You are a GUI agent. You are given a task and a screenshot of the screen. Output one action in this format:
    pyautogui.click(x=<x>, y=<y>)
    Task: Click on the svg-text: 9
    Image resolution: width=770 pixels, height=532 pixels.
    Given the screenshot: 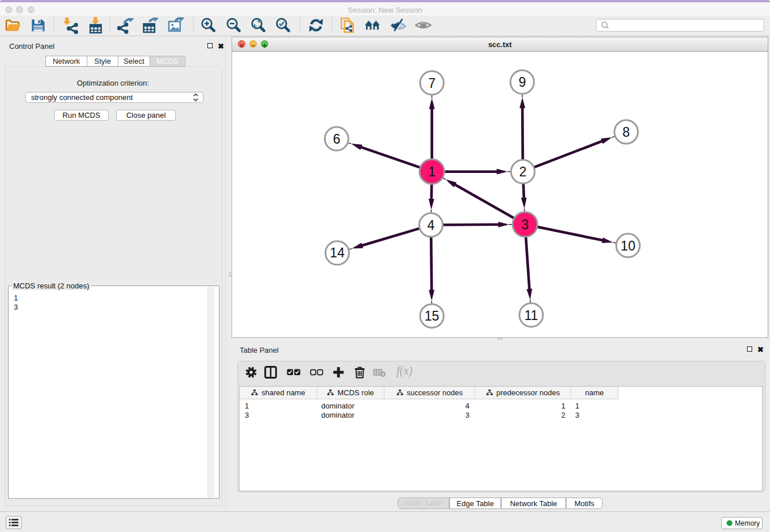 What is the action you would take?
    pyautogui.click(x=522, y=82)
    